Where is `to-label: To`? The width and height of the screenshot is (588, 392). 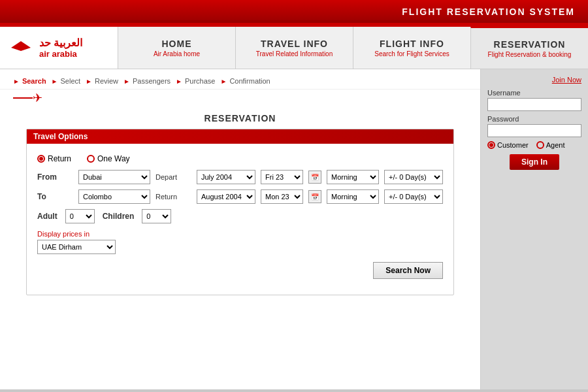 to-label: To is located at coordinates (55, 197).